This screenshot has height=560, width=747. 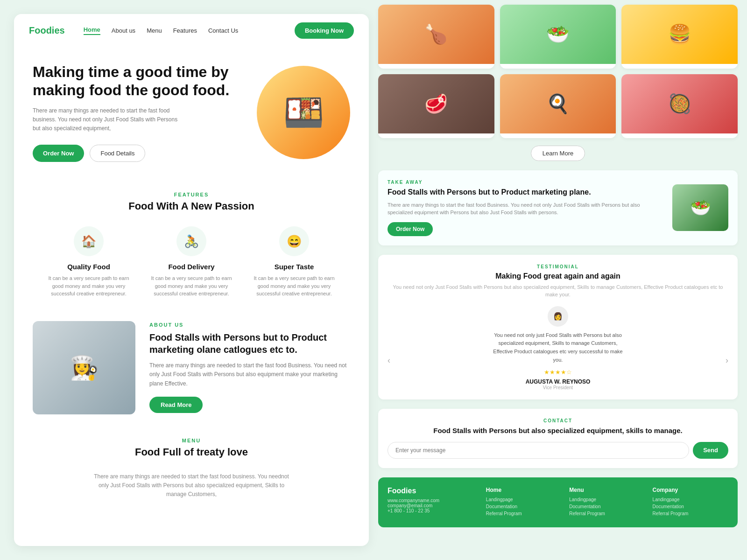 What do you see at coordinates (526, 192) in the screenshot?
I see `takeaway-title: Food Stalls with Persons but to Product …` at bounding box center [526, 192].